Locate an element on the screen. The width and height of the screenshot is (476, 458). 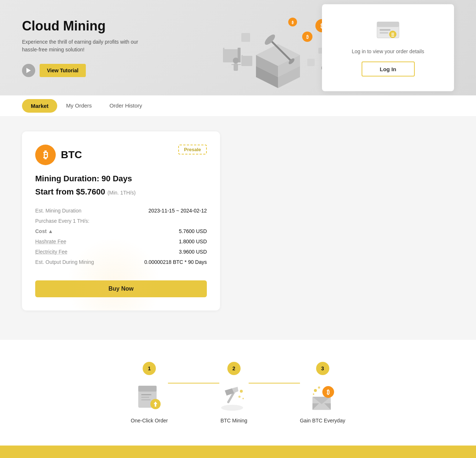
step-1-label: One-Click Order is located at coordinates (150, 421).